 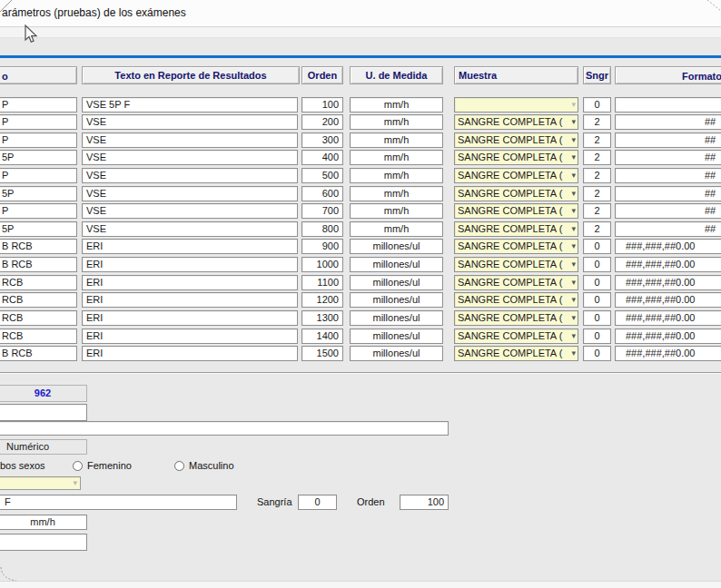 What do you see at coordinates (424, 503) in the screenshot?
I see `orden-input: 100` at bounding box center [424, 503].